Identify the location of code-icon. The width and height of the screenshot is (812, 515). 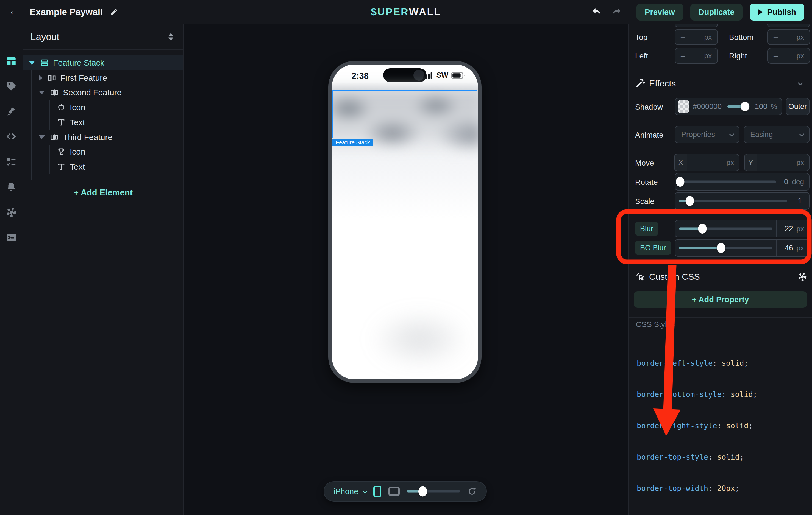
(11, 137).